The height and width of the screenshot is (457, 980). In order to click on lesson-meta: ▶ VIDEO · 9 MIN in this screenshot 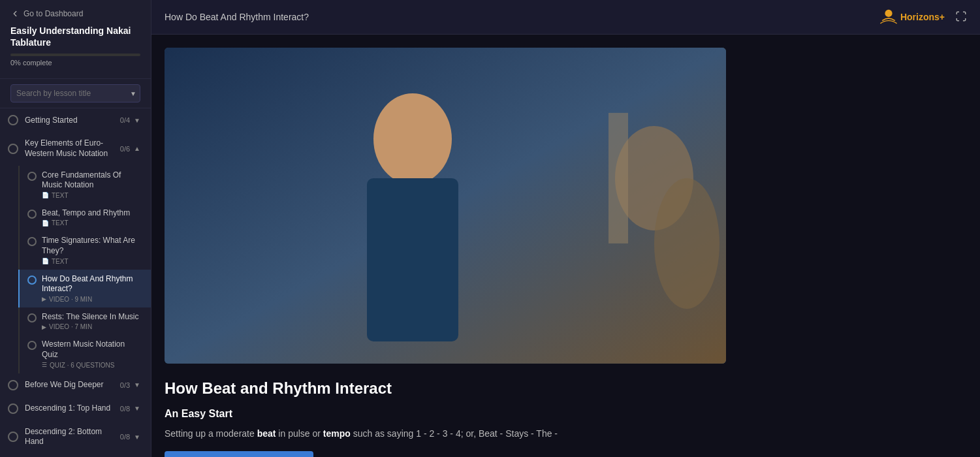, I will do `click(93, 299)`.